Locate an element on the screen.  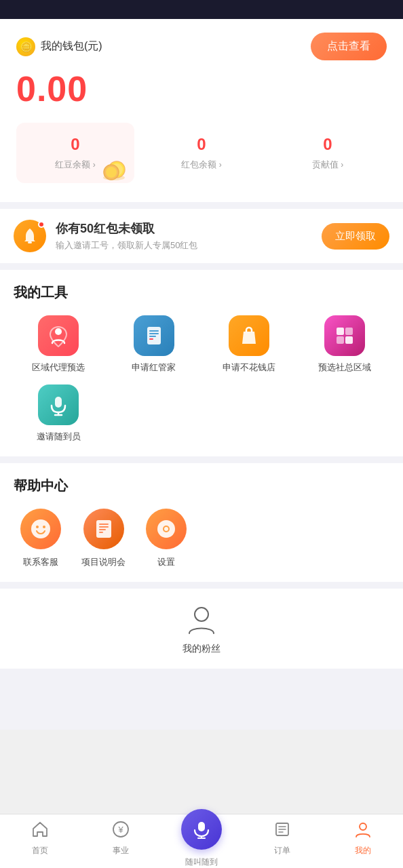
document-icon is located at coordinates (154, 336).